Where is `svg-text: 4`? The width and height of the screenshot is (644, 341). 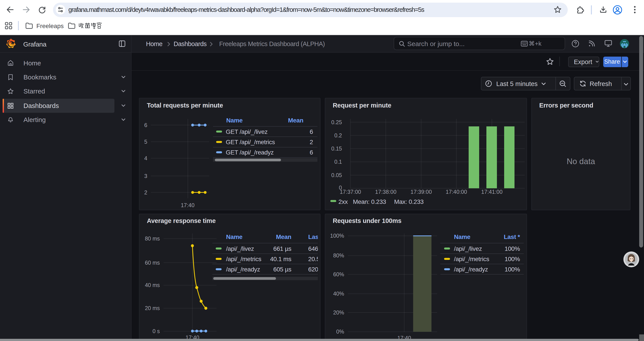
svg-text: 4 is located at coordinates (146, 158).